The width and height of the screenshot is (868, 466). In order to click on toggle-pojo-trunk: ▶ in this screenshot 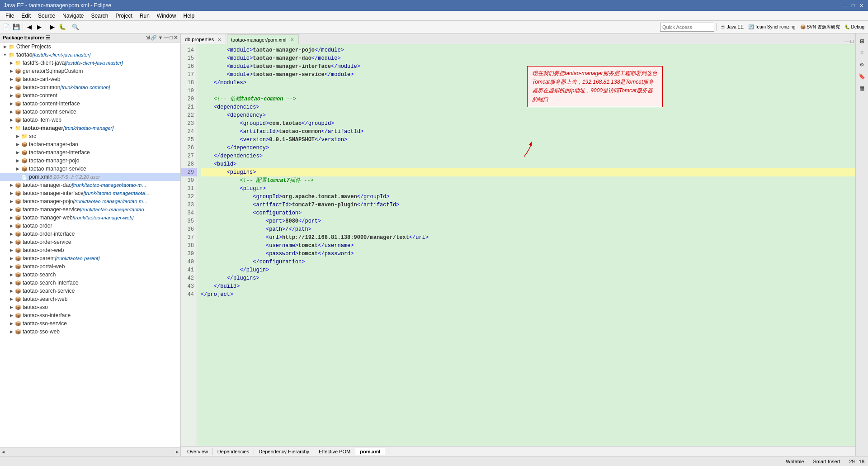, I will do `click(11, 201)`.